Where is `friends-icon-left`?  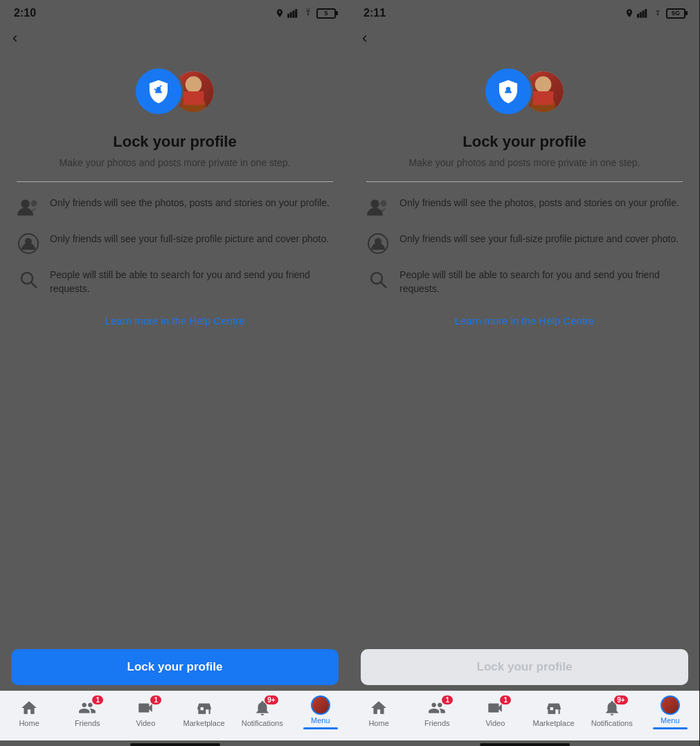 friends-icon-left is located at coordinates (28, 208).